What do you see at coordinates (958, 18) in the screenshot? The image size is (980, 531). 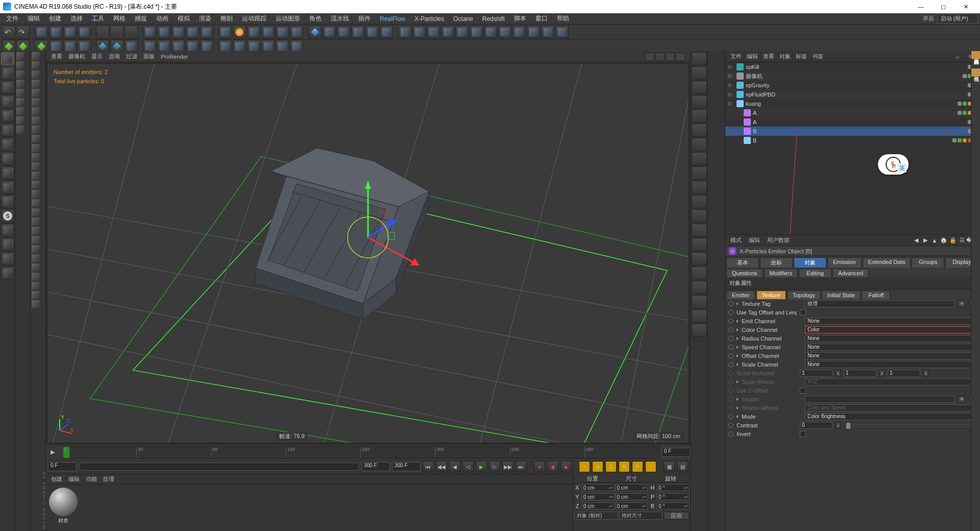 I see `layout-dropdown: 启动 (用户)` at bounding box center [958, 18].